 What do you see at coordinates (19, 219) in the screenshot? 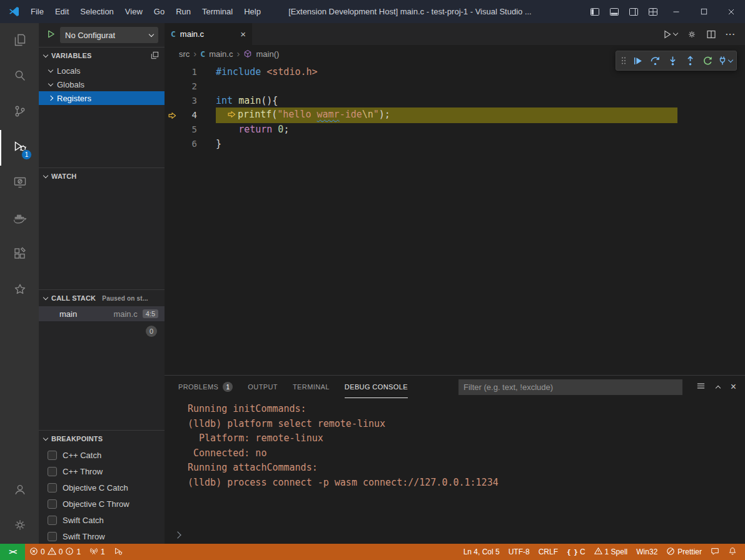
I see `activity-docker` at bounding box center [19, 219].